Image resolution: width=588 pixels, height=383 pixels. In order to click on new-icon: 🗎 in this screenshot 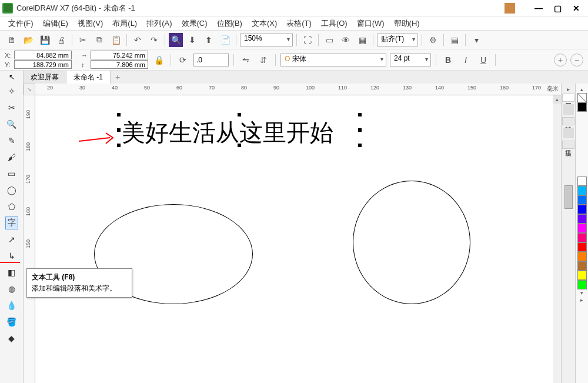, I will do `click(12, 40)`.